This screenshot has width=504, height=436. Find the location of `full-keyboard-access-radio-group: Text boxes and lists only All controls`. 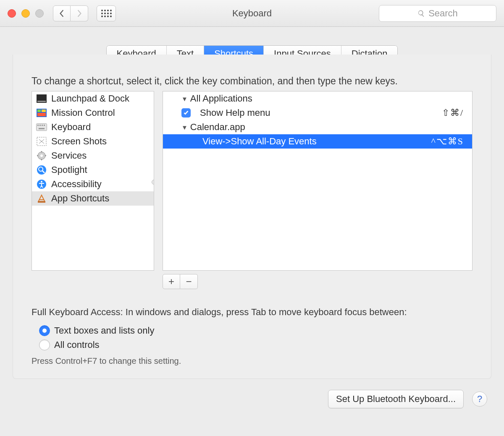

full-keyboard-access-radio-group: Text boxes and lists only All controls is located at coordinates (256, 338).